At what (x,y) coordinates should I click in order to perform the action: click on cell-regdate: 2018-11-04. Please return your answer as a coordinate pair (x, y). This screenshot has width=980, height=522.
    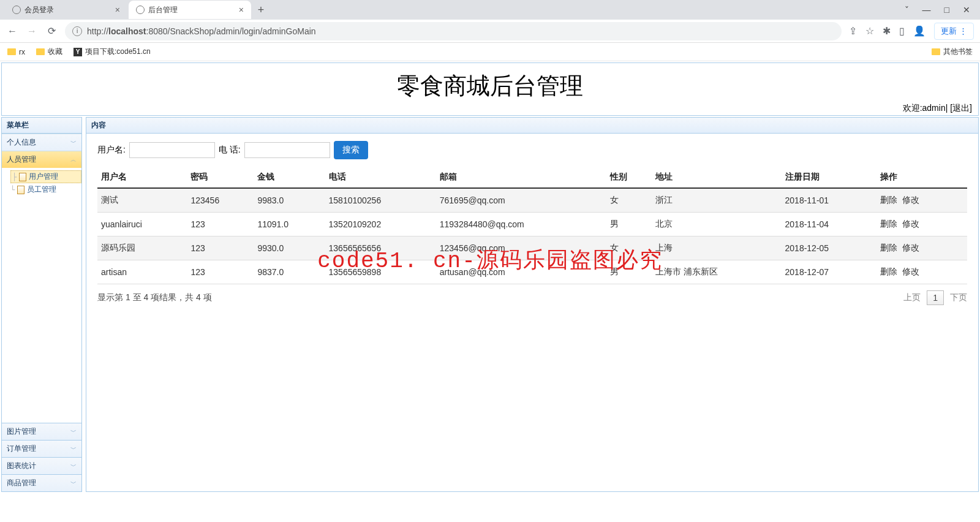
    Looking at the image, I should click on (829, 224).